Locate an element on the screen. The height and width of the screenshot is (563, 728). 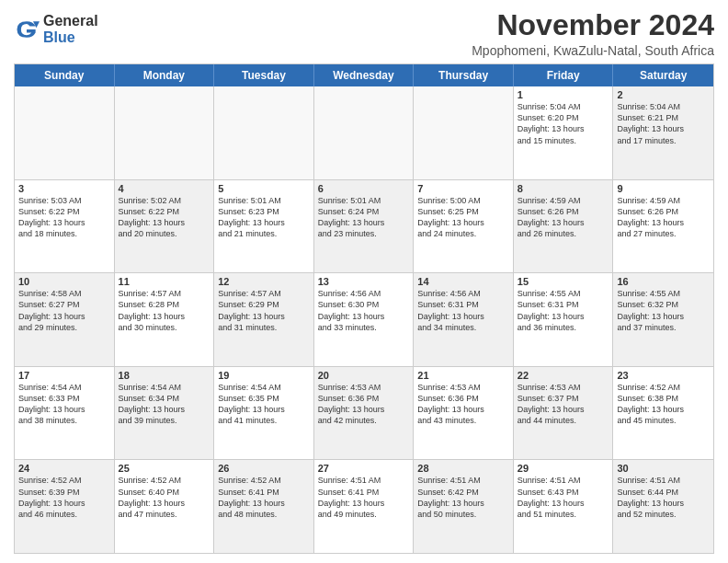
day-number: 13 is located at coordinates (364, 282).